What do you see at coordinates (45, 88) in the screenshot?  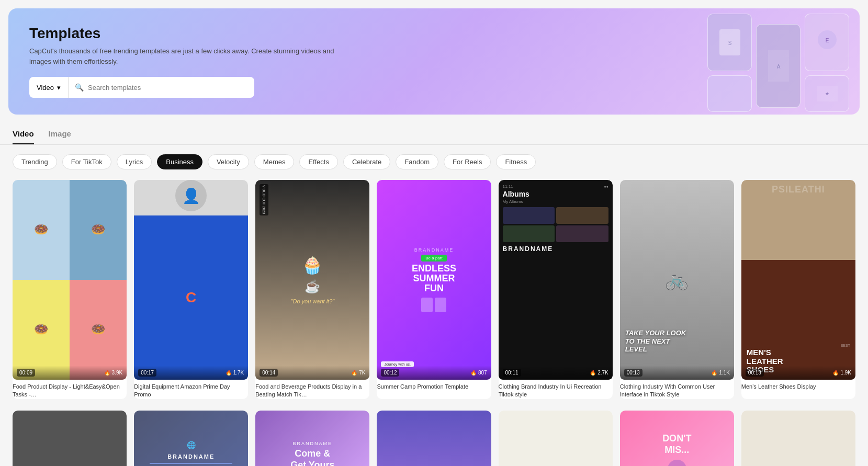 I see `search-type-label: Video` at bounding box center [45, 88].